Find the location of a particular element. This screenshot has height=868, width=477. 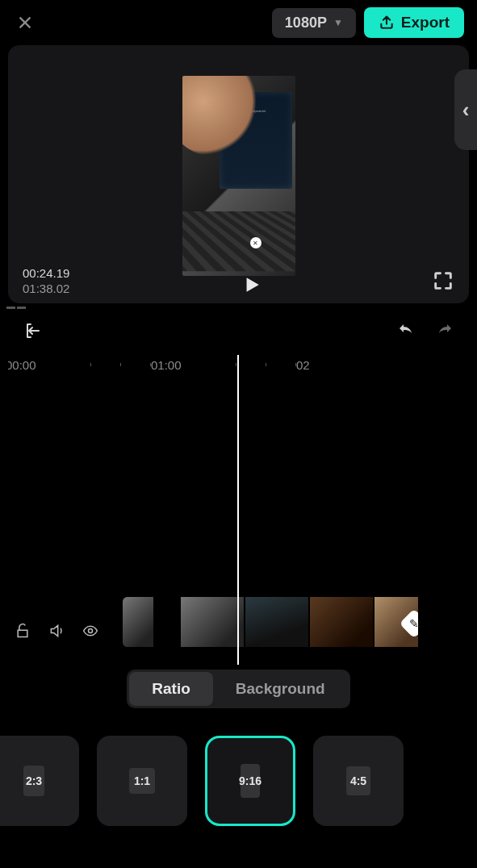

ratio-label: 2:3 is located at coordinates (34, 781).